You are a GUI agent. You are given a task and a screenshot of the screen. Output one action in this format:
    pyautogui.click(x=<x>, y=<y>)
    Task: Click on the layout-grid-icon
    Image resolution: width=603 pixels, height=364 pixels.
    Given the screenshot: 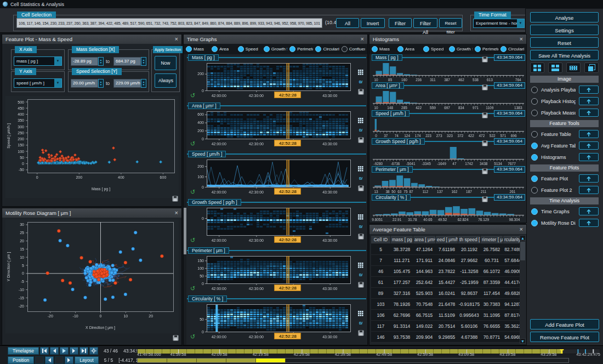 What is the action you would take?
    pyautogui.click(x=537, y=68)
    